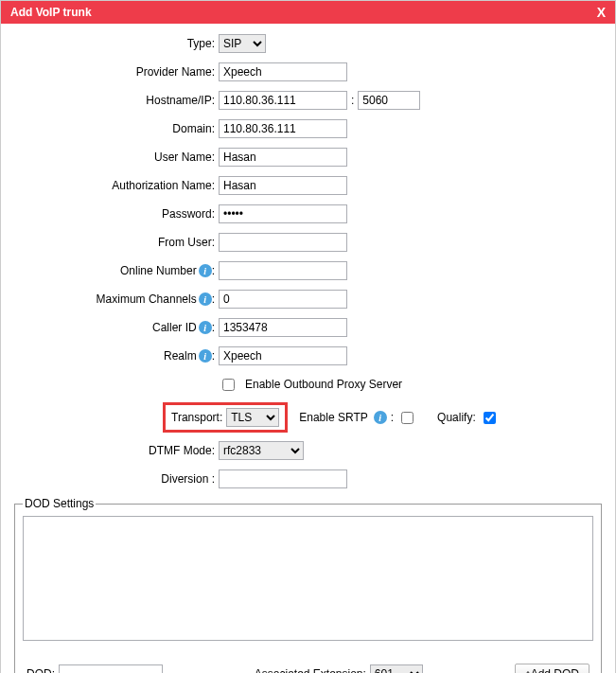 This screenshot has height=673, width=616. What do you see at coordinates (308, 328) in the screenshot?
I see `row-caller-id: Caller IDi` at bounding box center [308, 328].